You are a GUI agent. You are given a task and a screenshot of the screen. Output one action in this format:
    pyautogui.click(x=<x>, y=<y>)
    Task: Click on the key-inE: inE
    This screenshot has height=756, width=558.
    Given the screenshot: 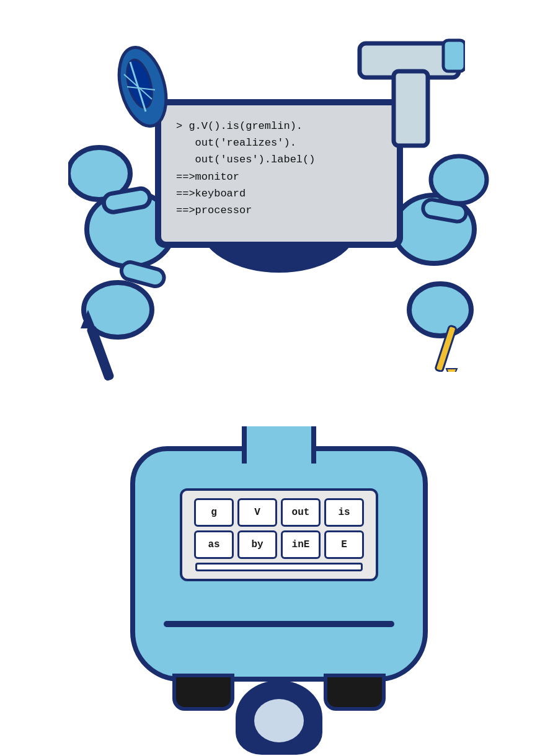 What is the action you would take?
    pyautogui.click(x=301, y=545)
    